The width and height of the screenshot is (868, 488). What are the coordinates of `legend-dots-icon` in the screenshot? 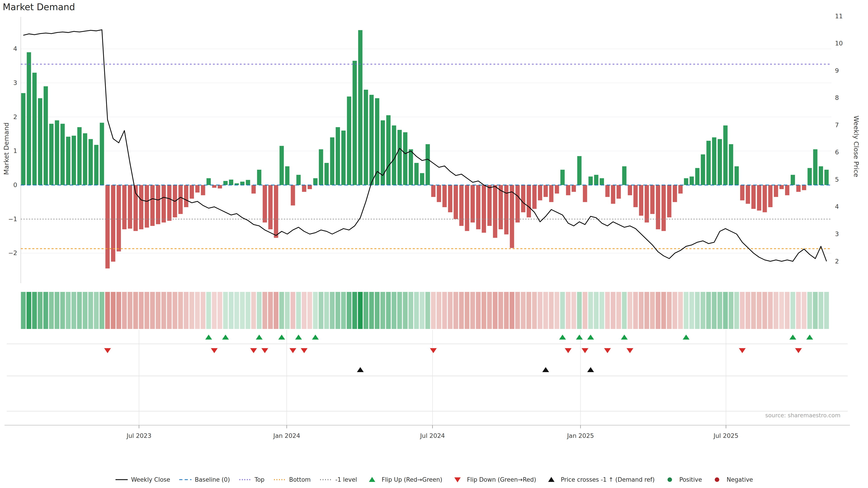 It's located at (245, 480).